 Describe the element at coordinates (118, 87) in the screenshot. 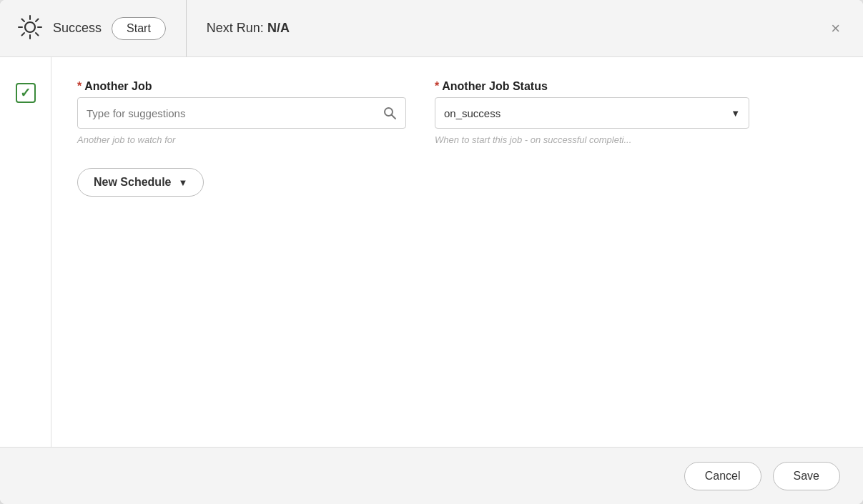

I see `another-job-label-text: Another Job` at that location.